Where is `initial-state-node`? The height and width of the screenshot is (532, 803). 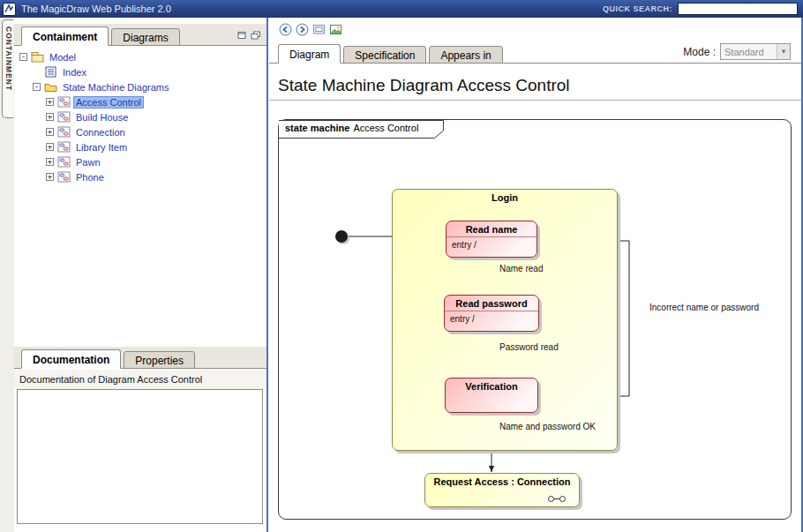 initial-state-node is located at coordinates (341, 236).